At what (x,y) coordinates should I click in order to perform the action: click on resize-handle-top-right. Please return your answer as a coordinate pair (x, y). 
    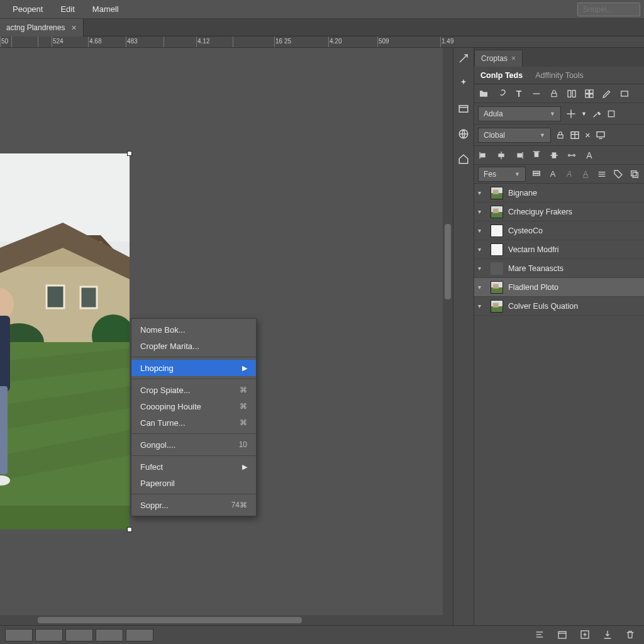
    Looking at the image, I should click on (130, 153).